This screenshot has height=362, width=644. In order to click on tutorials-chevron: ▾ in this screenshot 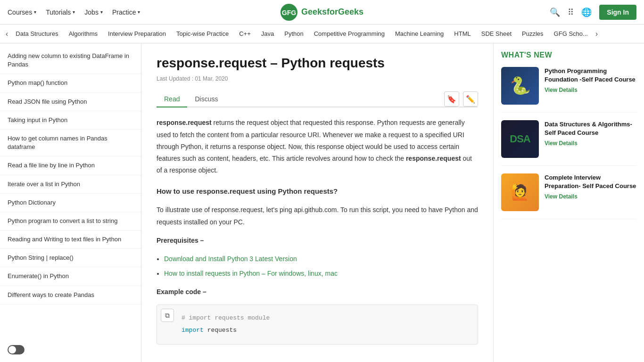, I will do `click(74, 12)`.